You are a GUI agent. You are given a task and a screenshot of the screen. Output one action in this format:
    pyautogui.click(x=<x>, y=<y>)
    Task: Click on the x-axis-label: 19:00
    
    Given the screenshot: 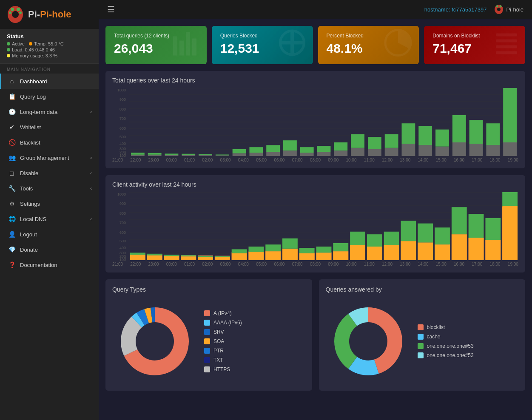 What is the action you would take?
    pyautogui.click(x=513, y=160)
    